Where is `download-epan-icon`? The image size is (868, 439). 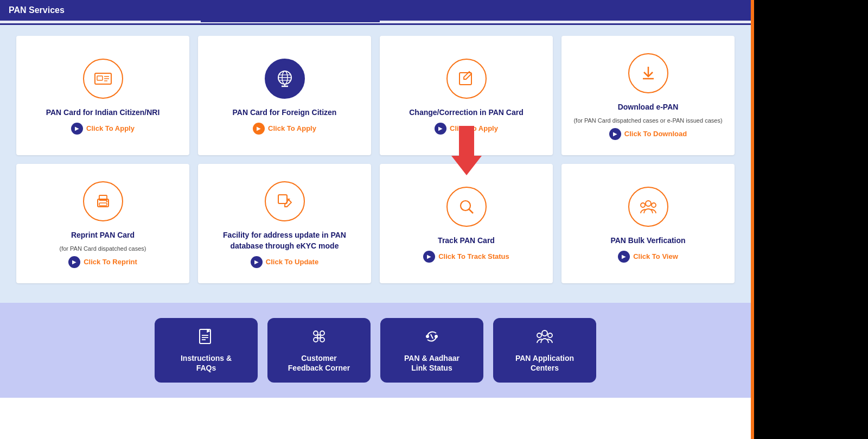
download-epan-icon is located at coordinates (648, 73).